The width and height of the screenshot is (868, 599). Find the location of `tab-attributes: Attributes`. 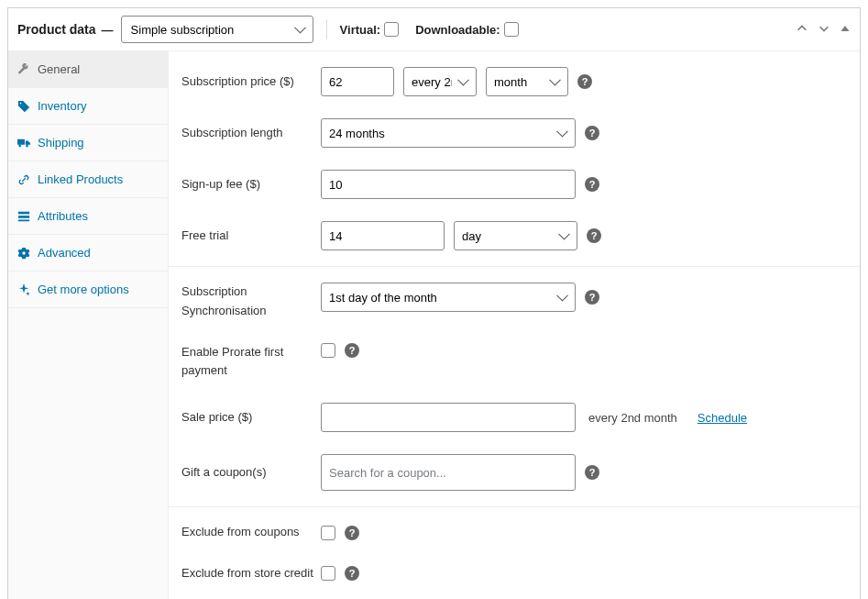

tab-attributes: Attributes is located at coordinates (88, 216).